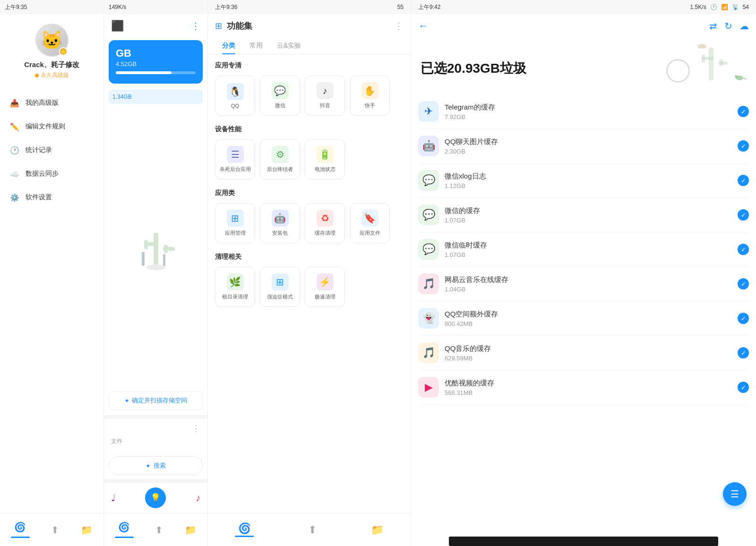 This screenshot has width=756, height=546. What do you see at coordinates (52, 7) in the screenshot?
I see `panel1-status-bar: 上午9:35` at bounding box center [52, 7].